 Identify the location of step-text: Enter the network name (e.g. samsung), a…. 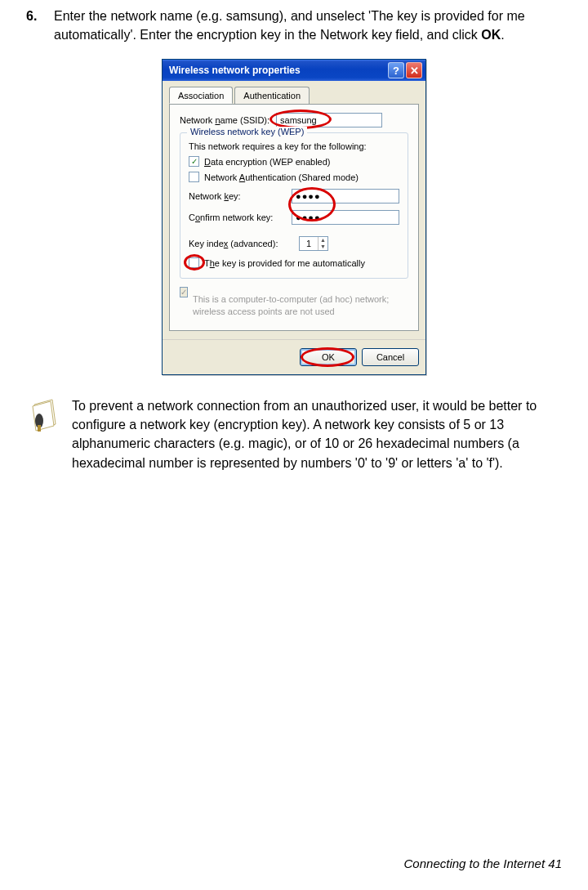
(308, 25).